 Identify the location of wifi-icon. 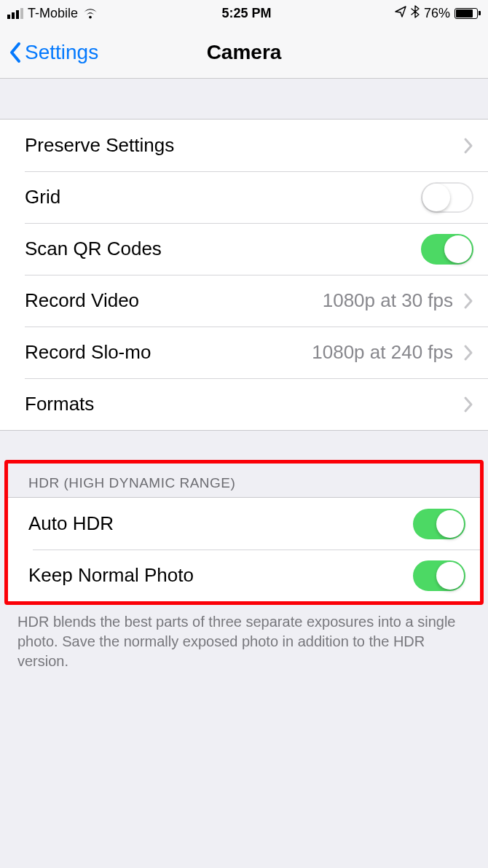
(90, 13).